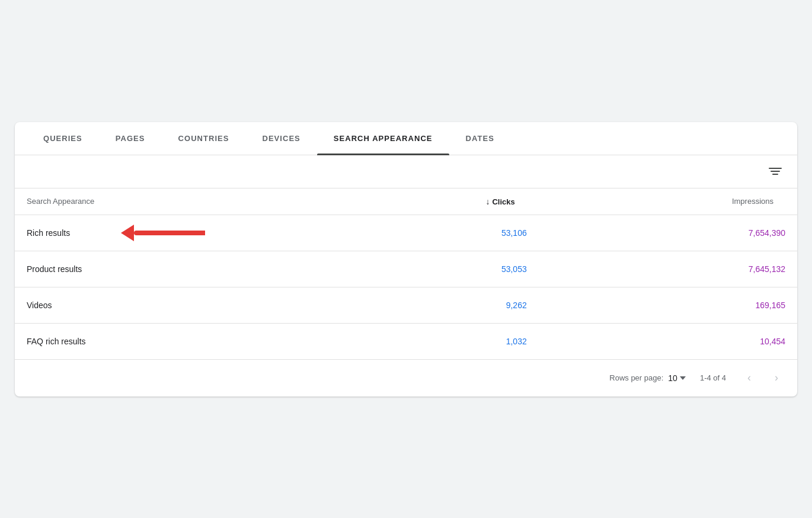 The image size is (812, 518). Describe the element at coordinates (168, 341) in the screenshot. I see `row-name-3: FAQ rich results` at that location.